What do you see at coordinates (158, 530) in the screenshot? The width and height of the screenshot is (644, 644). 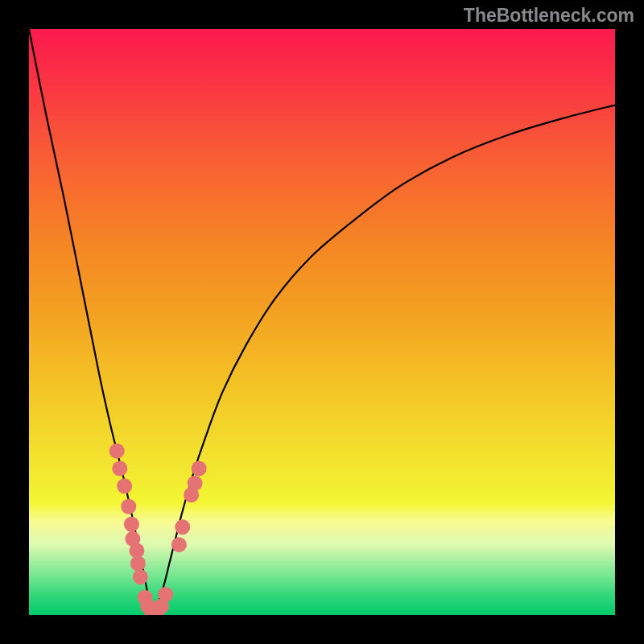 I see `marker-layer` at bounding box center [158, 530].